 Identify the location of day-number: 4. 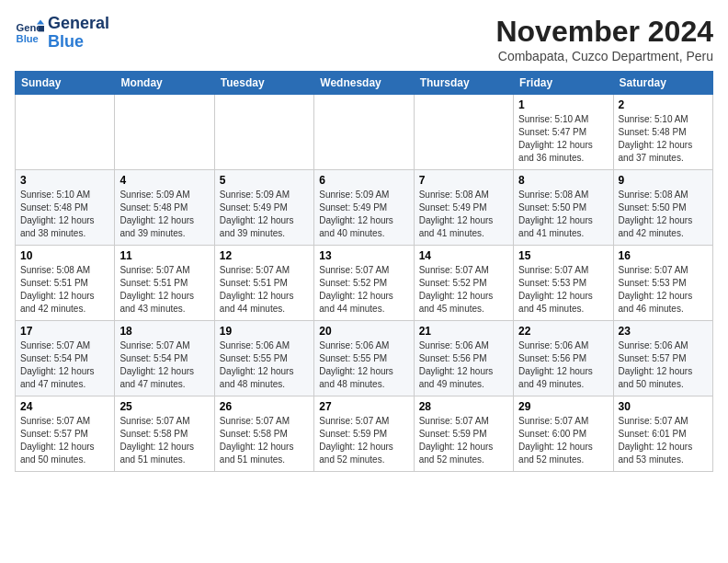
(164, 180).